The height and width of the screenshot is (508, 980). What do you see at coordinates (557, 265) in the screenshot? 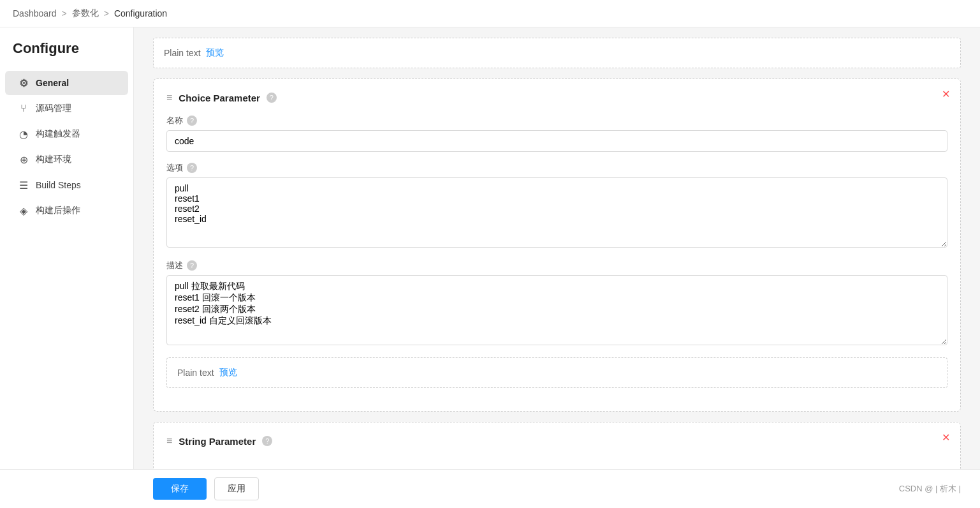
I see `choice-param-desc-label: 描述 ?` at bounding box center [557, 265].